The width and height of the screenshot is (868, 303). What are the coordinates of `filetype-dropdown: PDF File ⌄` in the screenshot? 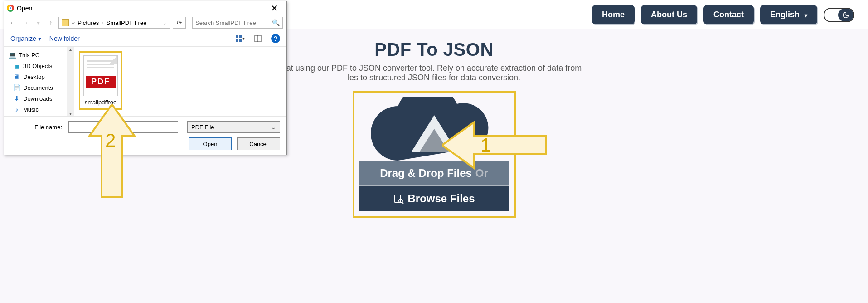 It's located at (234, 127).